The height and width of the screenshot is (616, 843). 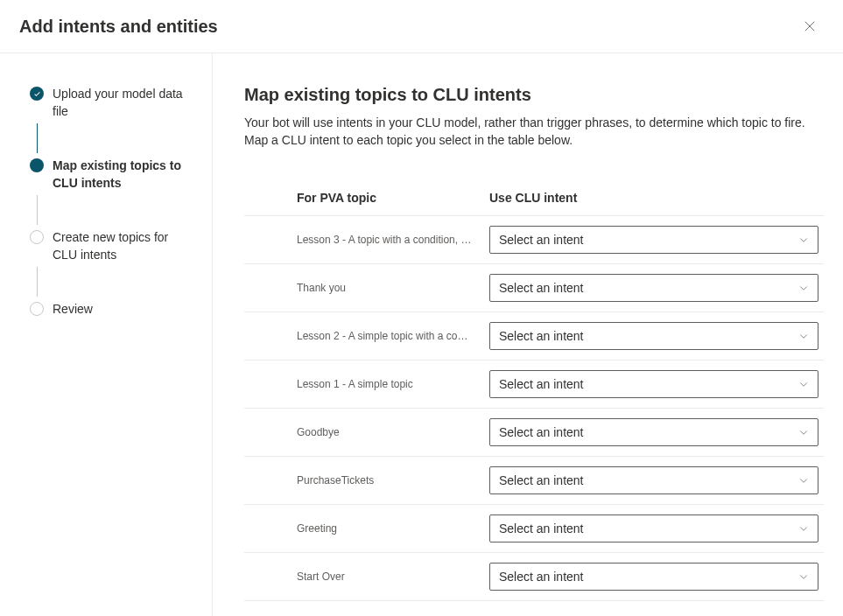 What do you see at coordinates (534, 203) in the screenshot?
I see `table-header-row: For PVA topic Use CLU intent` at bounding box center [534, 203].